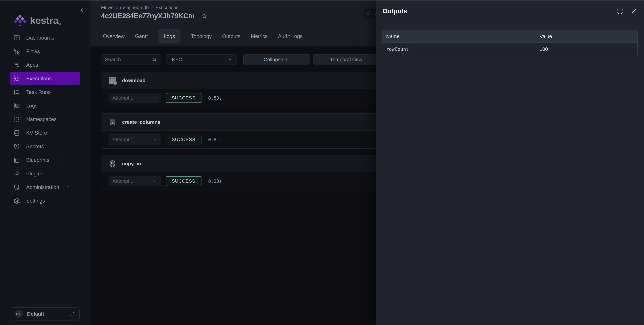 The height and width of the screenshot is (325, 644). I want to click on log-search-input, so click(128, 59).